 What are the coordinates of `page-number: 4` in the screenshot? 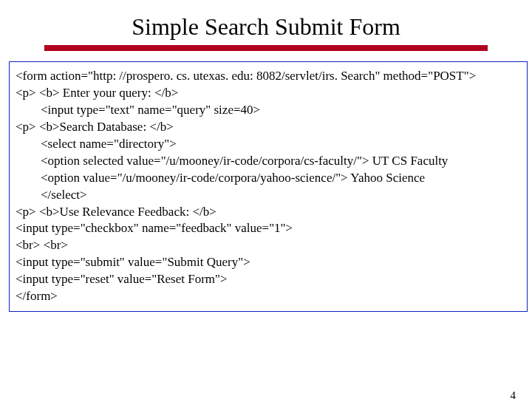 It's located at (514, 395).